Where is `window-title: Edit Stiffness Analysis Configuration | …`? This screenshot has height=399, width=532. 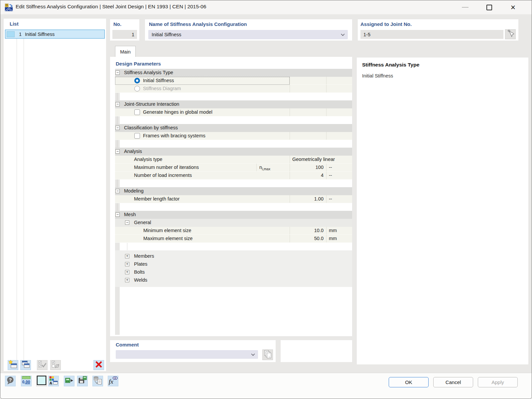
window-title: Edit Stiffness Analysis Configuration | … is located at coordinates (111, 7).